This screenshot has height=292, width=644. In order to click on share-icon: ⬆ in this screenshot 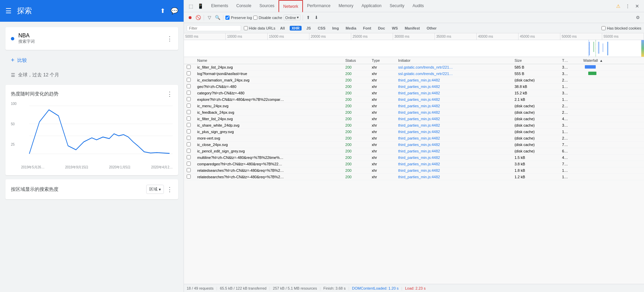, I will do `click(163, 11)`.